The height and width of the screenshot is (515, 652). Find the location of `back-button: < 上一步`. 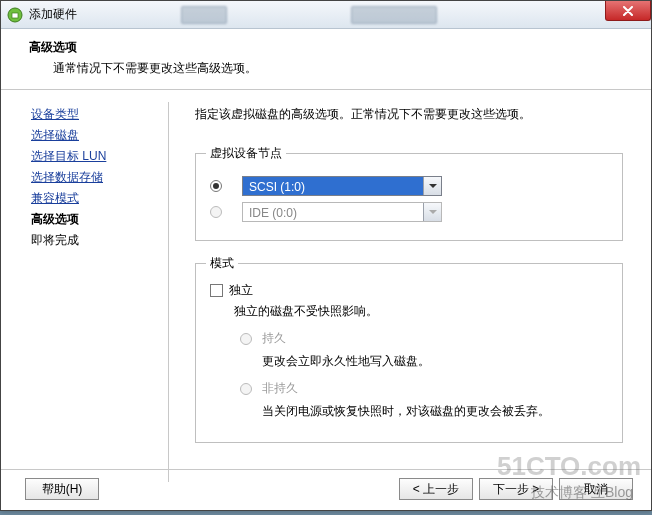

back-button: < 上一步 is located at coordinates (436, 489).